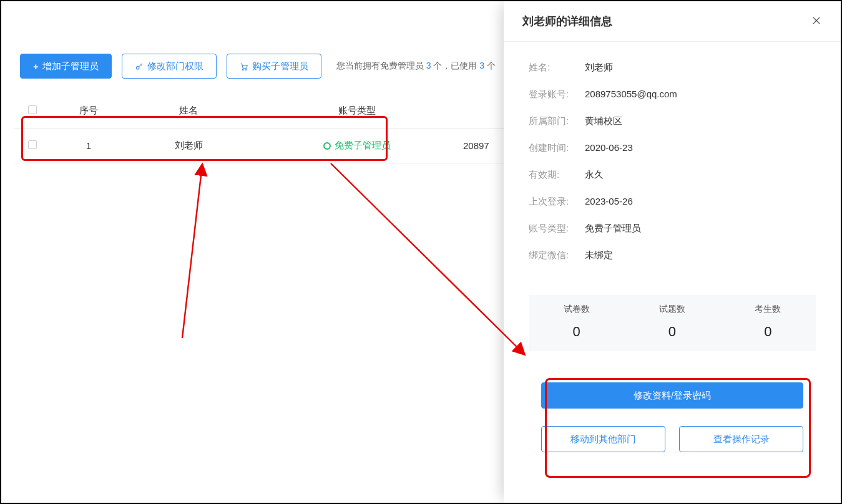 The height and width of the screenshot is (504, 842). Describe the element at coordinates (169, 66) in the screenshot. I see `modify-permissions-button: 修改部门权限` at that location.